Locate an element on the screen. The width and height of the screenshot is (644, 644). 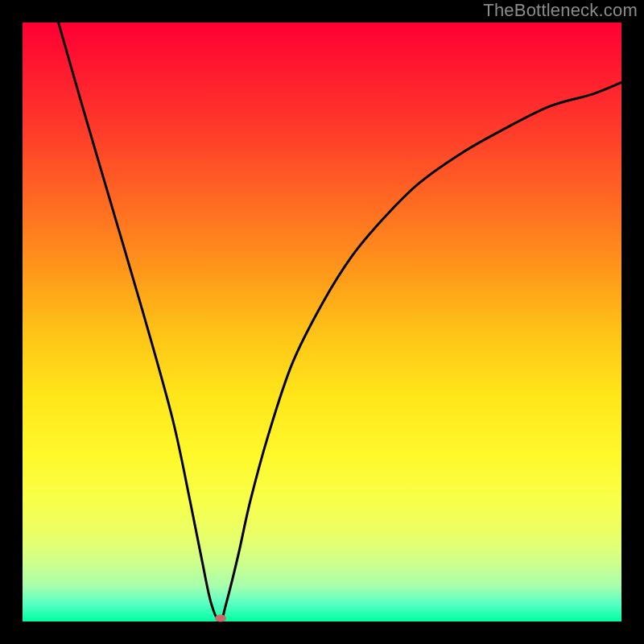
minimum-marker-icon is located at coordinates (221, 618).